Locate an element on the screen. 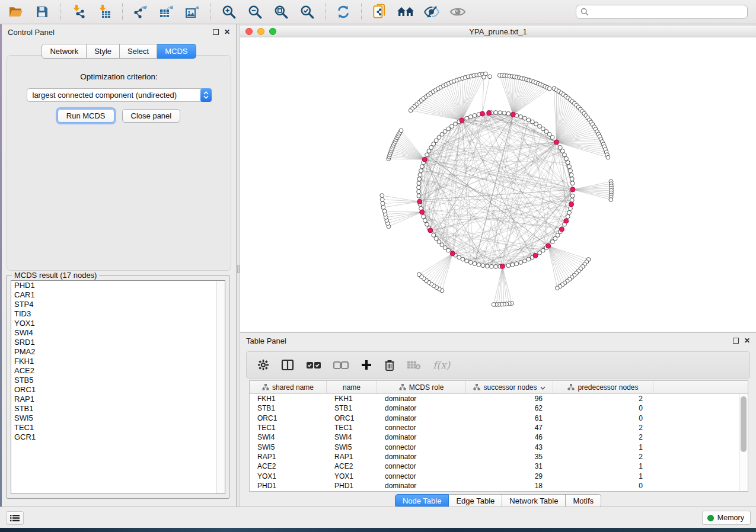 Image resolution: width=756 pixels, height=532 pixels. table-scrollbar is located at coordinates (744, 443).